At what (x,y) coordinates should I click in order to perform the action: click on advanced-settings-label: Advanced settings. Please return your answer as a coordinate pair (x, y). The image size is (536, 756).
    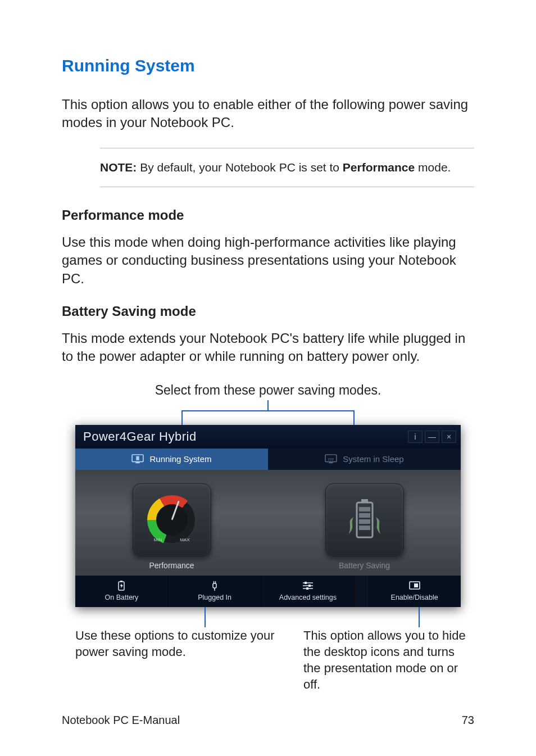
    Looking at the image, I should click on (308, 597).